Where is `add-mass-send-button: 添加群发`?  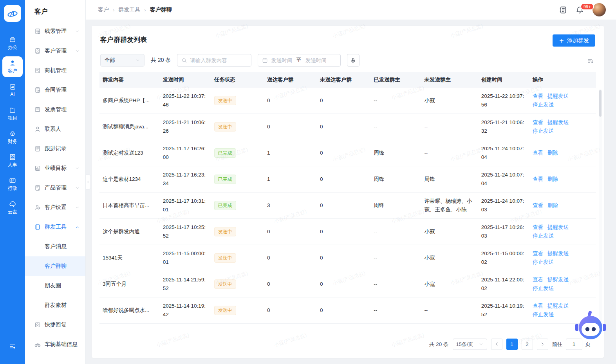 add-mass-send-button: 添加群发 is located at coordinates (574, 41).